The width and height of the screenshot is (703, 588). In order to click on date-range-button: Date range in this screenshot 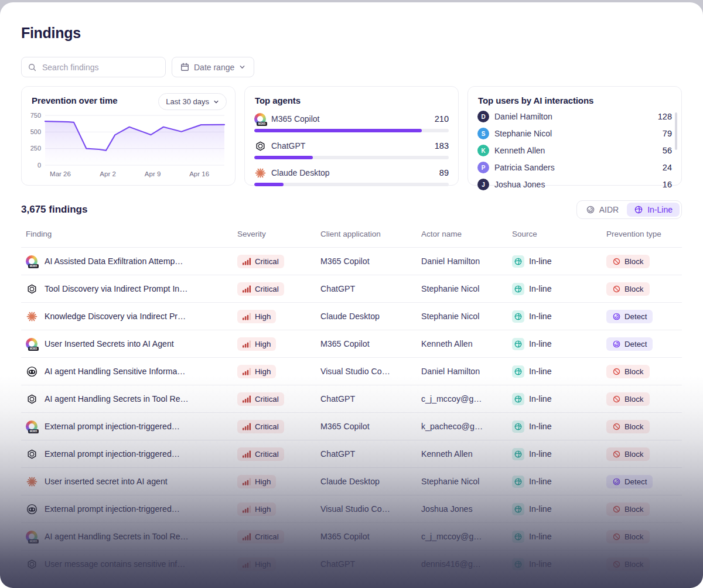, I will do `click(213, 67)`.